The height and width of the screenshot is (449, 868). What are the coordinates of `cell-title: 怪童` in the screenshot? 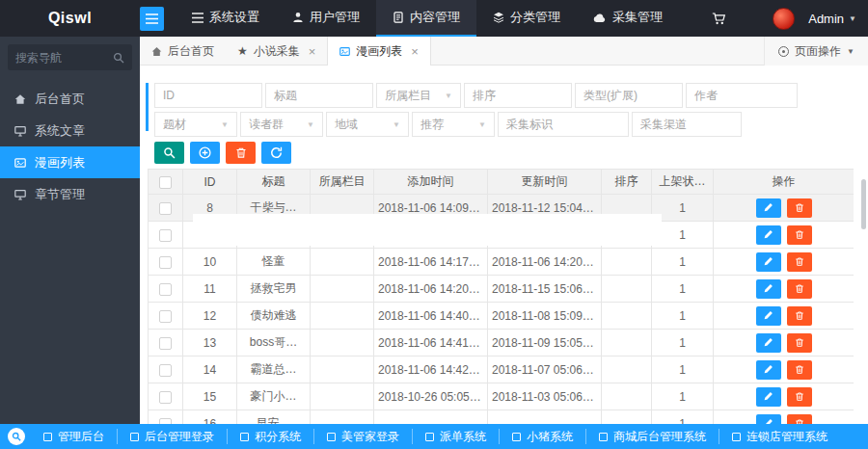 It's located at (274, 262).